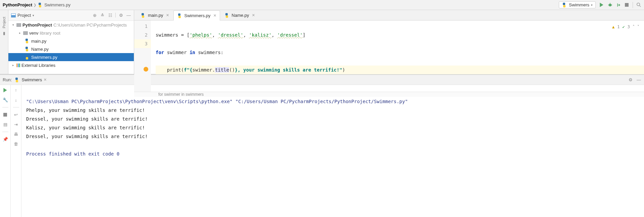  I want to click on top-toolbar: PythonProject ❯ Swimmers.py Swimmers ▾, so click(322, 5).